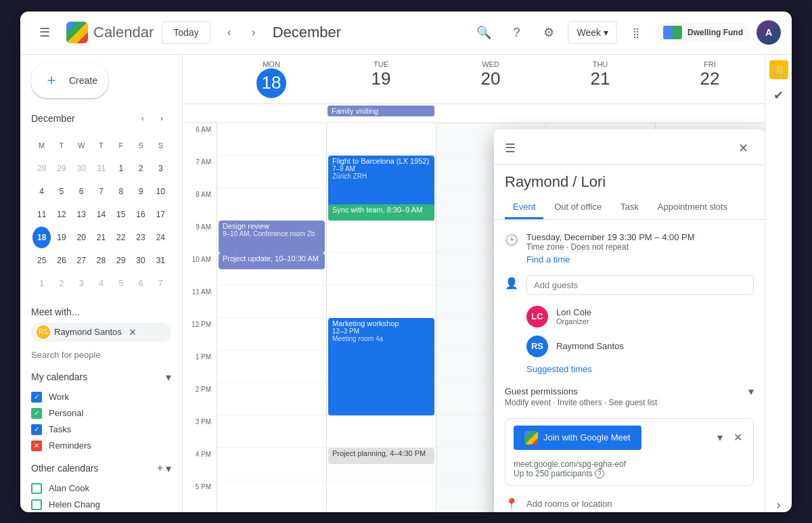 The height and width of the screenshot is (523, 812). I want to click on permissions-header: Guest permissions ▾, so click(629, 391).